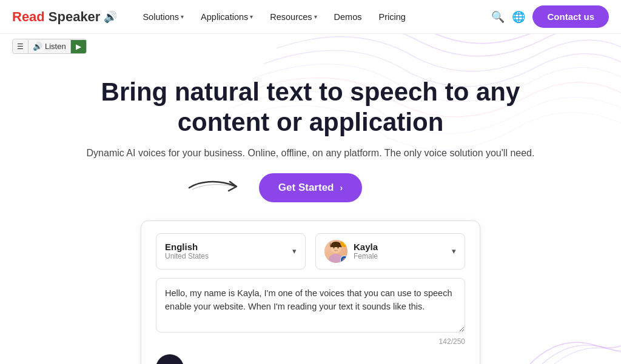 Image resolution: width=621 pixels, height=364 pixels. I want to click on nav-item-resources: Resources ▾, so click(294, 17).